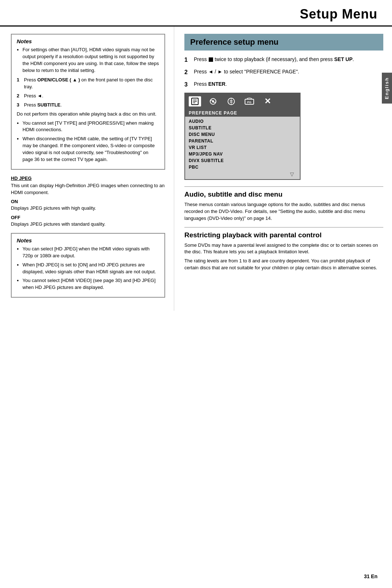 The image size is (392, 588). Describe the element at coordinates (88, 102) in the screenshot. I see `notes-box-1: Notes For settings other than [AUTO], HD…` at that location.